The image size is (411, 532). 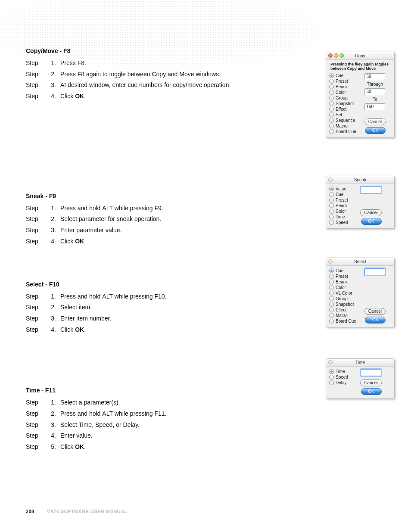 I want to click on zoom-icon, so click(x=342, y=56).